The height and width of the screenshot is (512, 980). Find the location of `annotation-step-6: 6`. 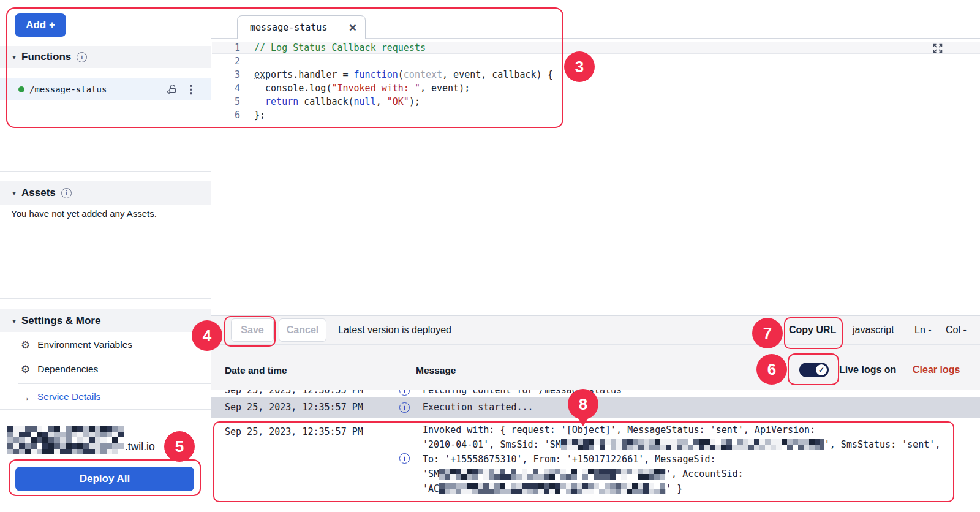

annotation-step-6: 6 is located at coordinates (772, 369).